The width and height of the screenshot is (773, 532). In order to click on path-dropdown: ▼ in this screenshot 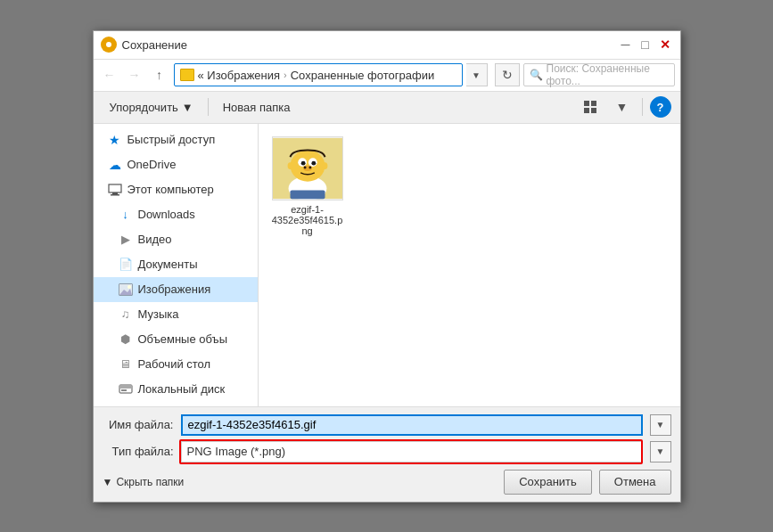, I will do `click(477, 75)`.